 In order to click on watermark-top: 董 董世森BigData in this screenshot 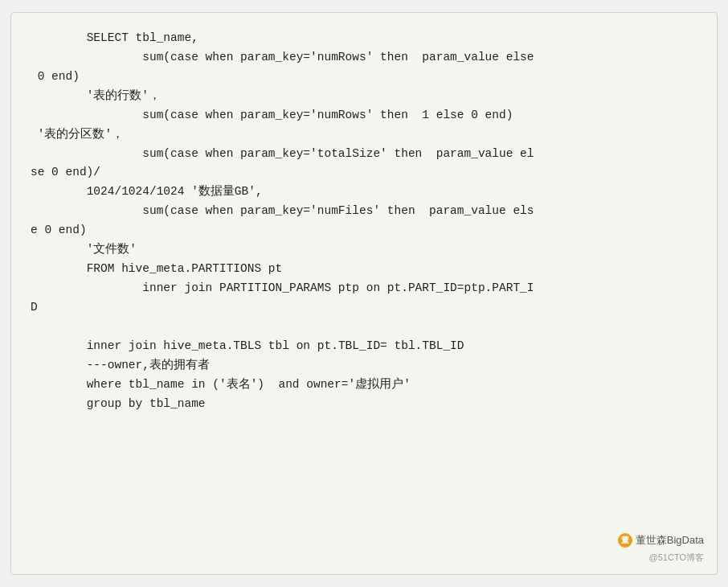, I will do `click(661, 540)`.